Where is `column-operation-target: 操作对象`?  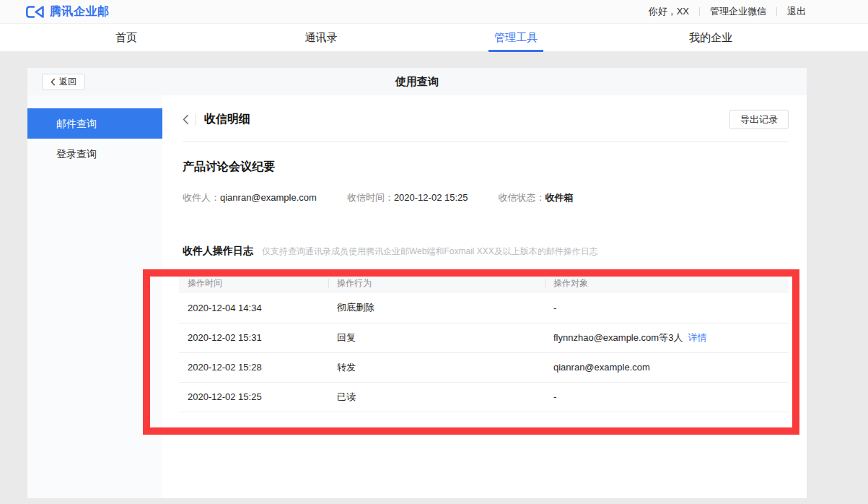
column-operation-target: 操作对象 is located at coordinates (667, 283).